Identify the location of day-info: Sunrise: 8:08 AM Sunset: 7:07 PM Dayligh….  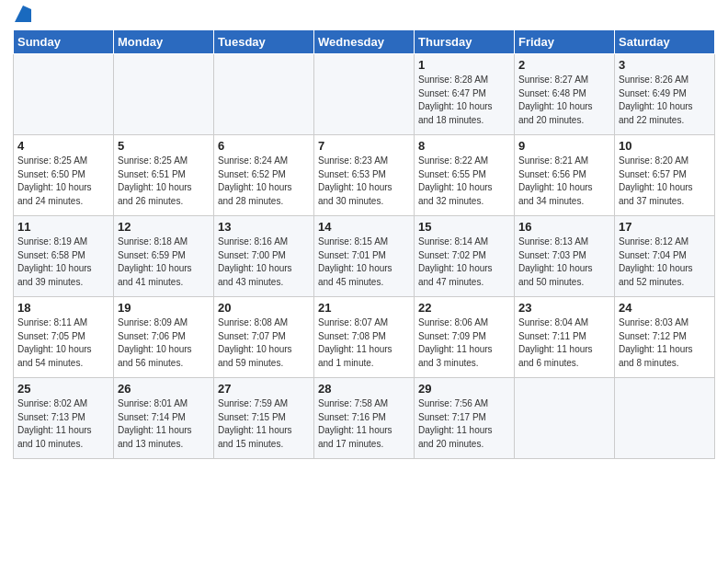
(264, 343).